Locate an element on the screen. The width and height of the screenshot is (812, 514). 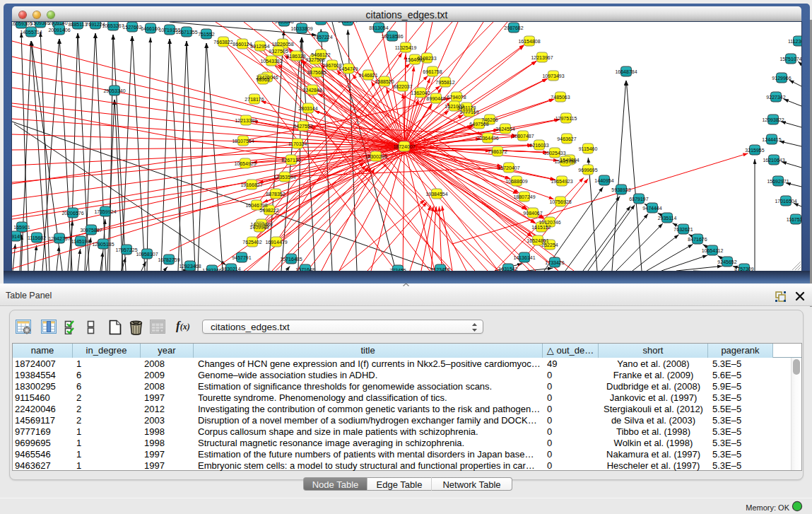
svg-text: 3451123 is located at coordinates (466, 107).